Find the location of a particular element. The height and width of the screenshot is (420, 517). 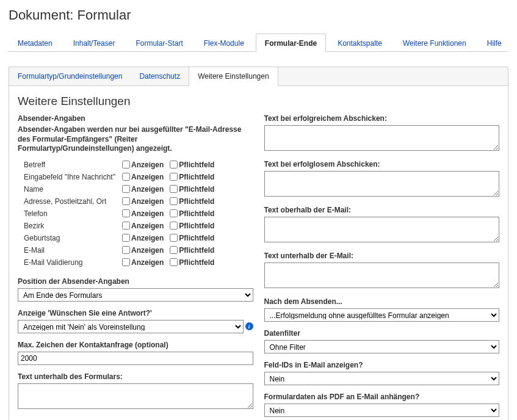

sender-rows: BetreffAnzeigenPflichtfeldEingabefeld "I… is located at coordinates (139, 214).